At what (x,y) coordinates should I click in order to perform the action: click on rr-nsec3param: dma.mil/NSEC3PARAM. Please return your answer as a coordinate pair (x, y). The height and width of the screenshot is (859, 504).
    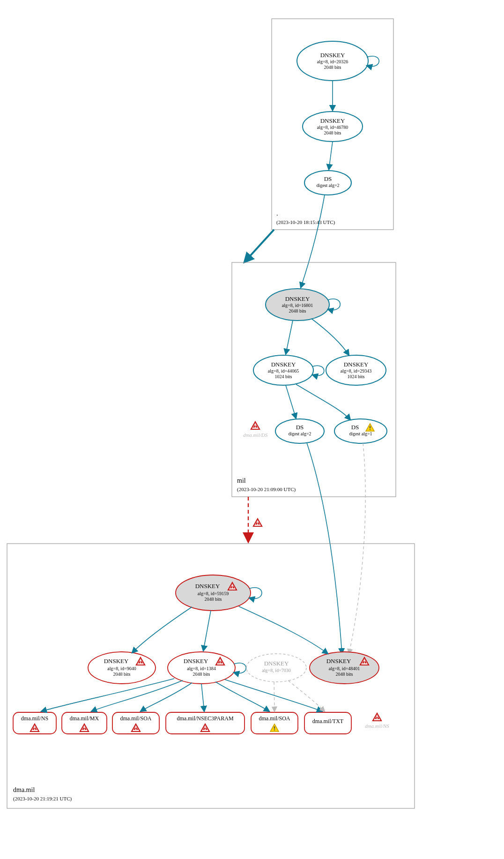
    Looking at the image, I should click on (205, 723).